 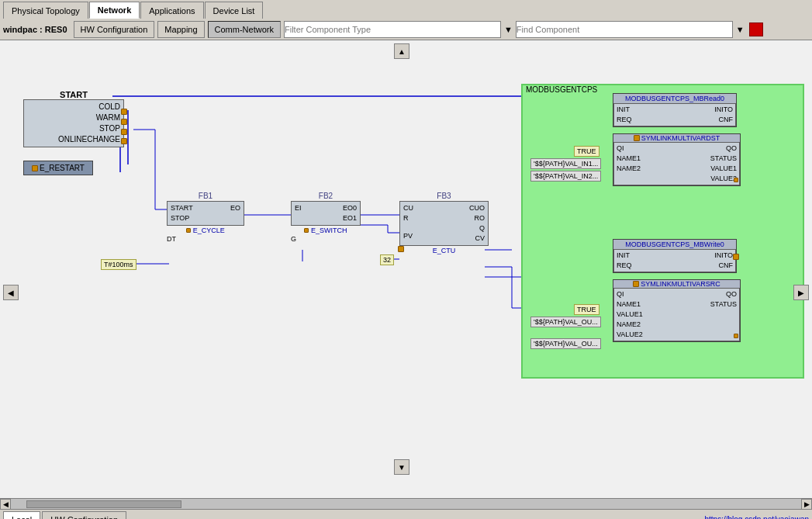 I want to click on nav-up-arrow: ▲, so click(x=402, y=51).